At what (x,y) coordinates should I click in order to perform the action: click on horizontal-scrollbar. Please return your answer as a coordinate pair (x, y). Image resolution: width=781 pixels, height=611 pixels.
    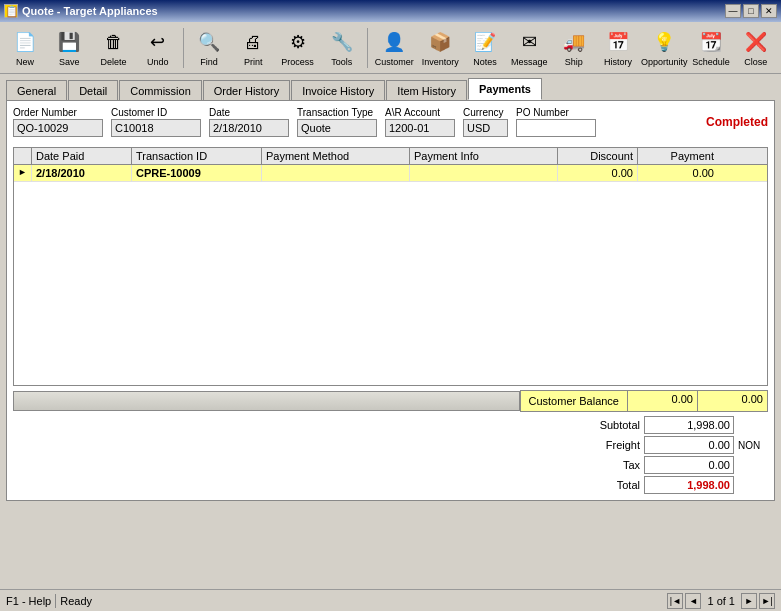
    Looking at the image, I should click on (266, 401).